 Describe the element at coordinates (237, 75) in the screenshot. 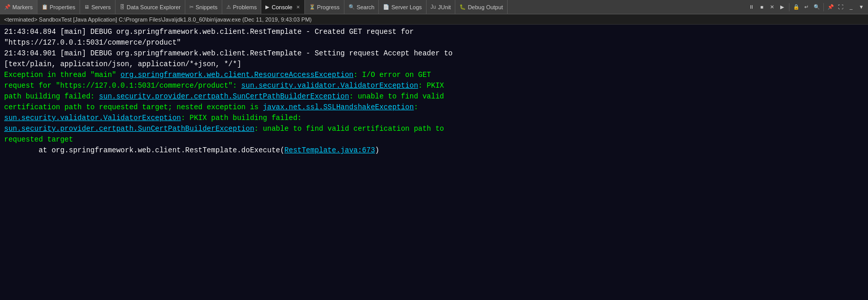

I see `console-text-span: org.springframework.web.client.ResourceA…` at that location.